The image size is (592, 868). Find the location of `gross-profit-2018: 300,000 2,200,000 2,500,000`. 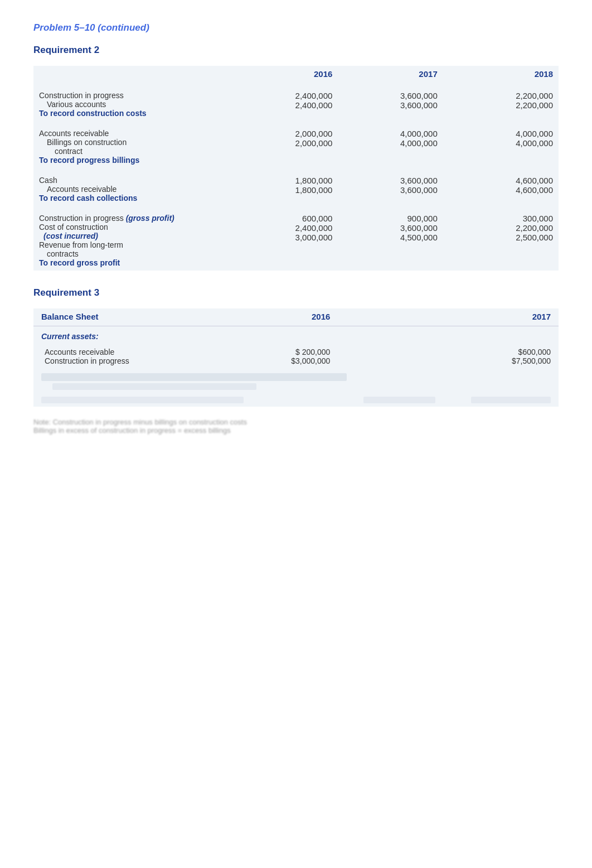

gross-profit-2018: 300,000 2,200,000 2,500,000 is located at coordinates (501, 238).